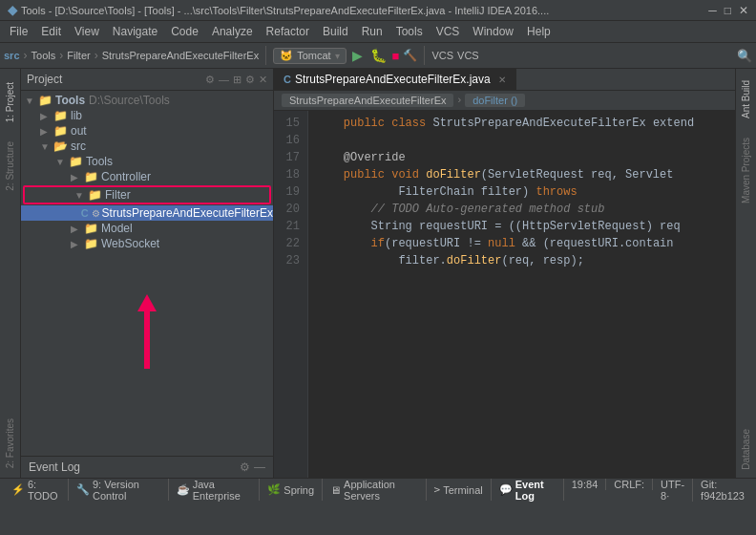 This screenshot has width=756, height=535. What do you see at coordinates (147, 244) in the screenshot?
I see `tree-websocket: ▶ 📁 WebSocket` at bounding box center [147, 244].